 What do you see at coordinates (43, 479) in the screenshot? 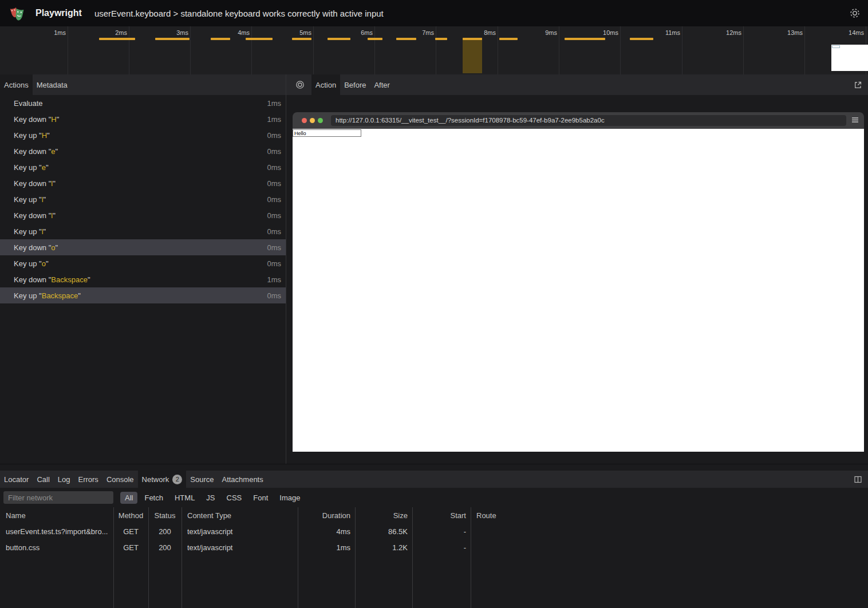
I see `tab-call: Call` at bounding box center [43, 479].